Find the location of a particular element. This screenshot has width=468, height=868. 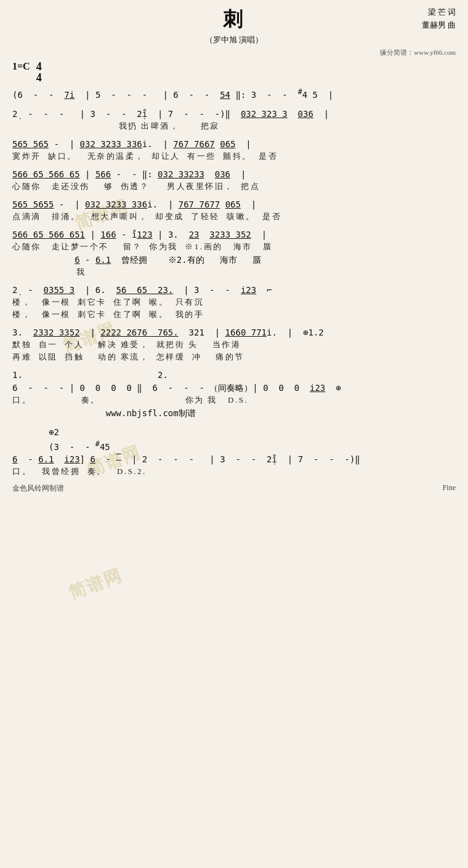

subtitle: （罗中旭 演唱） is located at coordinates (234, 40).